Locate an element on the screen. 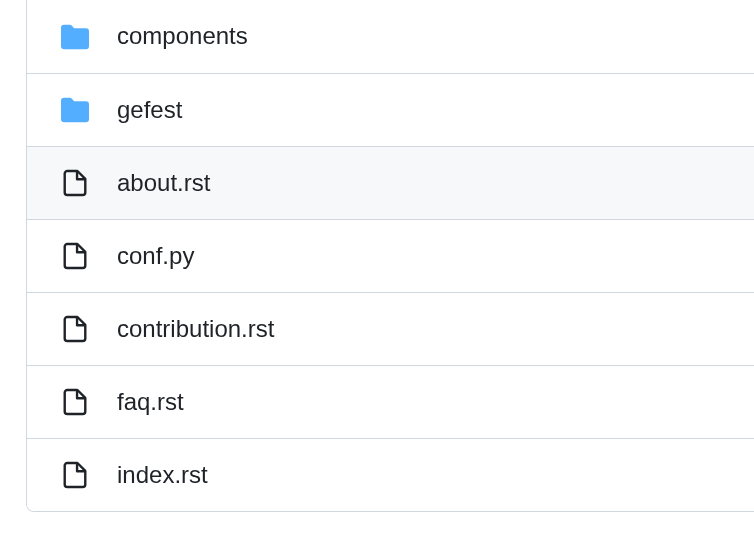 The width and height of the screenshot is (754, 546). item-label: components is located at coordinates (182, 36).